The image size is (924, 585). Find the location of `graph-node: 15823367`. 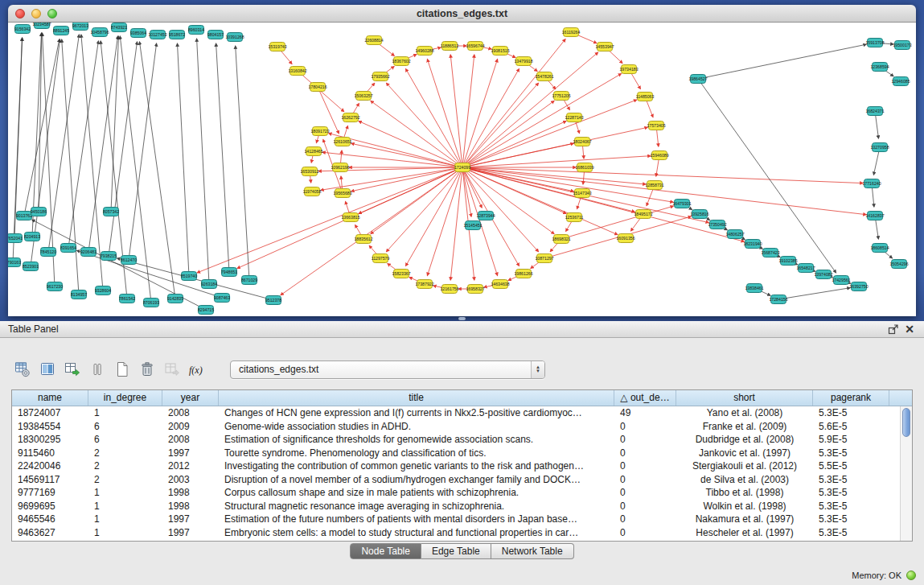

graph-node: 15823367 is located at coordinates (400, 274).